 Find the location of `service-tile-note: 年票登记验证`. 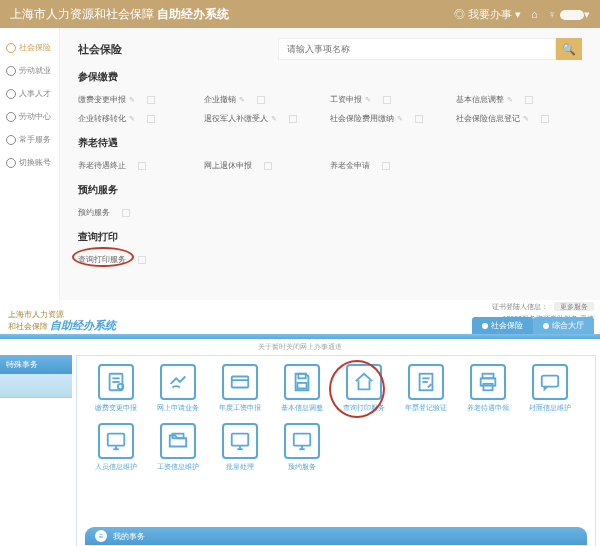

service-tile-note: 年票登记验证 is located at coordinates (426, 388).